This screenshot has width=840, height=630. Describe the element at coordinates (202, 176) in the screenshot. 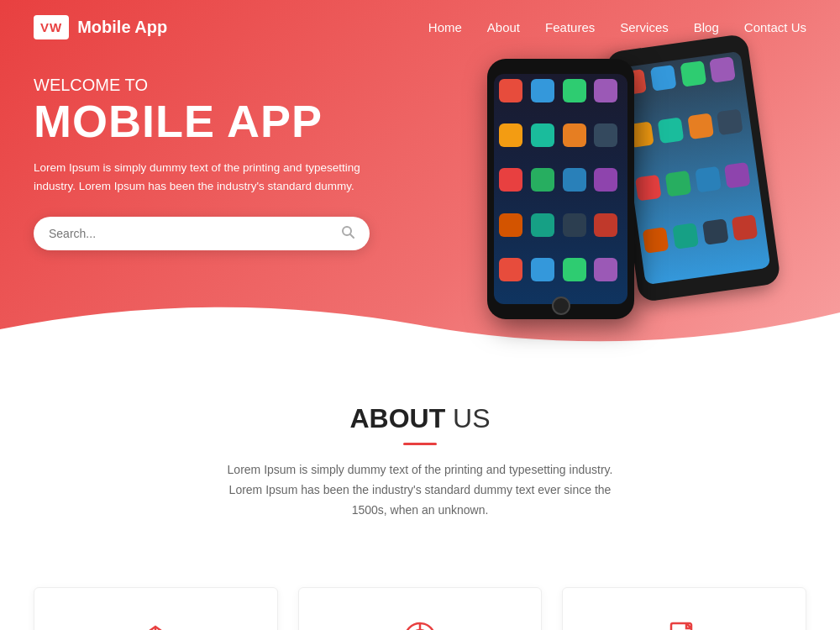

I see `hero-description: Lorem Ipsum is simply dummy text of the …` at that location.